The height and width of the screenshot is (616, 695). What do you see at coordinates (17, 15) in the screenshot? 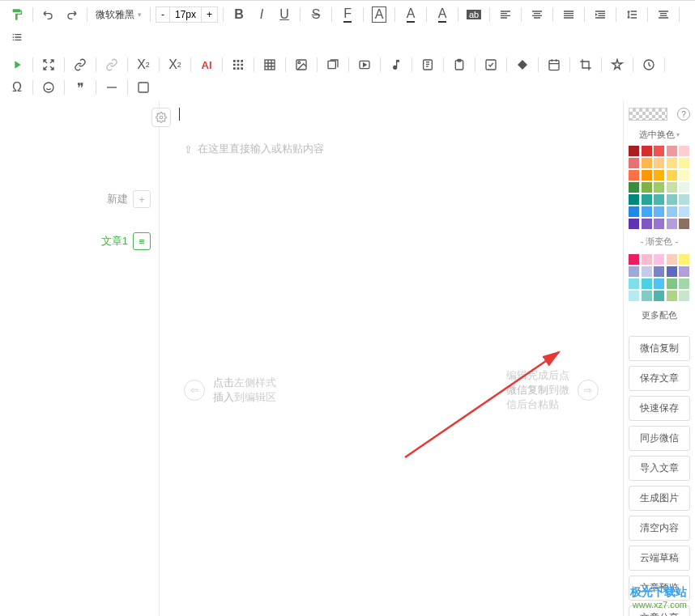
I see `format-brush-icon` at bounding box center [17, 15].